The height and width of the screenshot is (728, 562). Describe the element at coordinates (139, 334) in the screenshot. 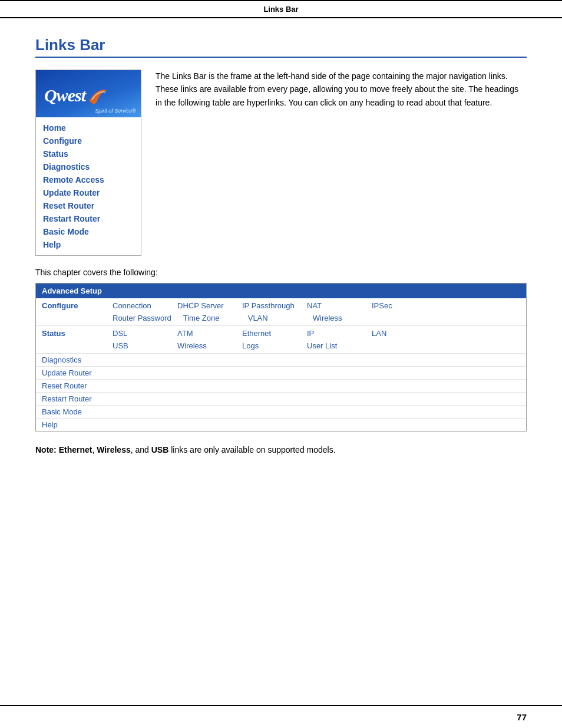

I see `link-dsl: DSL` at that location.